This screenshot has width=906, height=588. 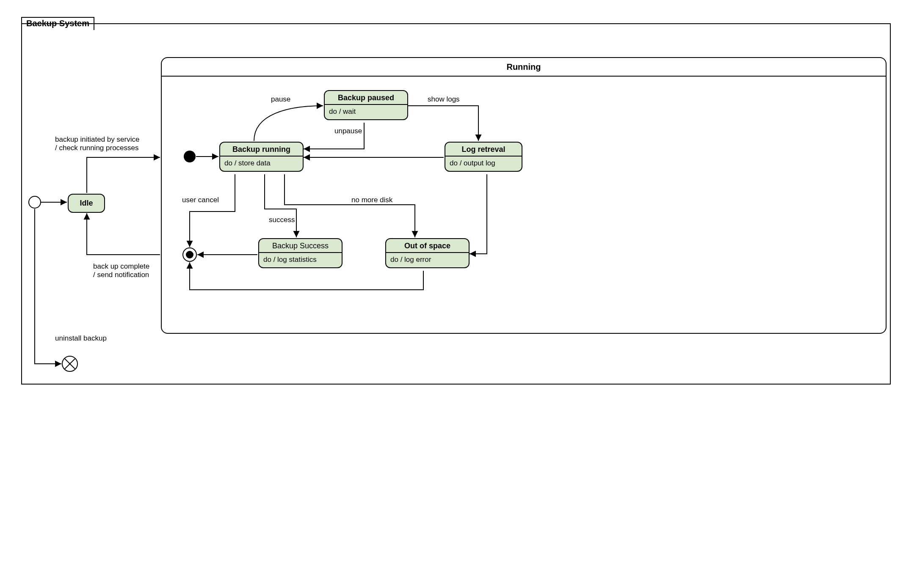 I want to click on state-idle-label: Idle, so click(x=86, y=203).